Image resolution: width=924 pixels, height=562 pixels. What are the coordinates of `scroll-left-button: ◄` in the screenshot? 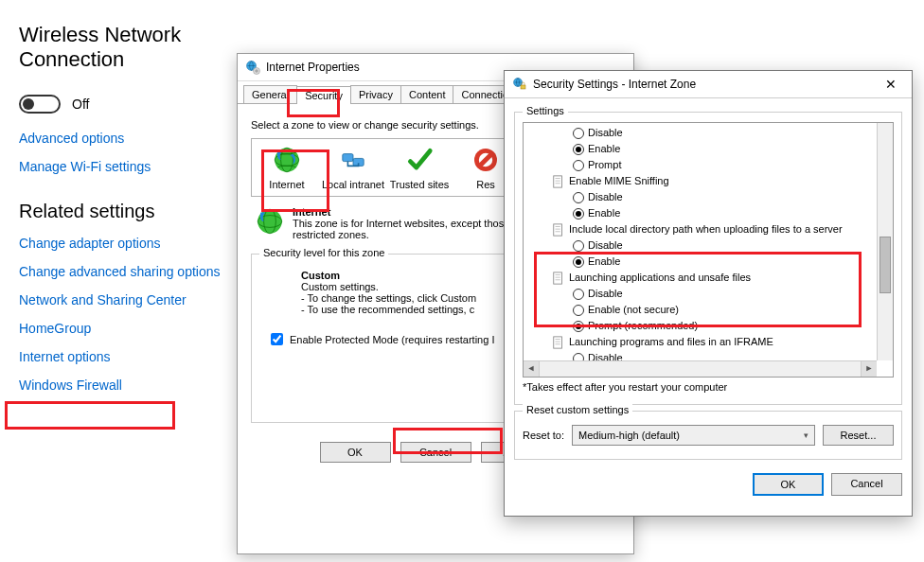 It's located at (532, 369).